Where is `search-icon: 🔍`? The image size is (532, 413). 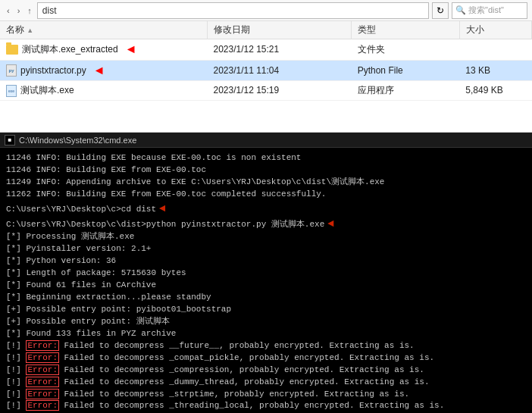 search-icon: 🔍 is located at coordinates (461, 11).